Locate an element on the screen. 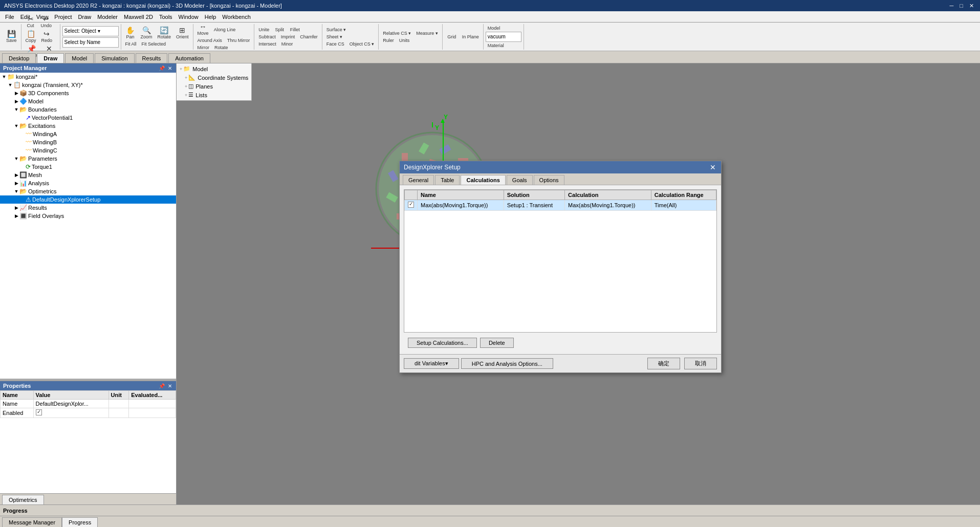  tree-item-default-design-xplorer: ⚠ DefaultDesignXplorerSetup is located at coordinates (88, 200).